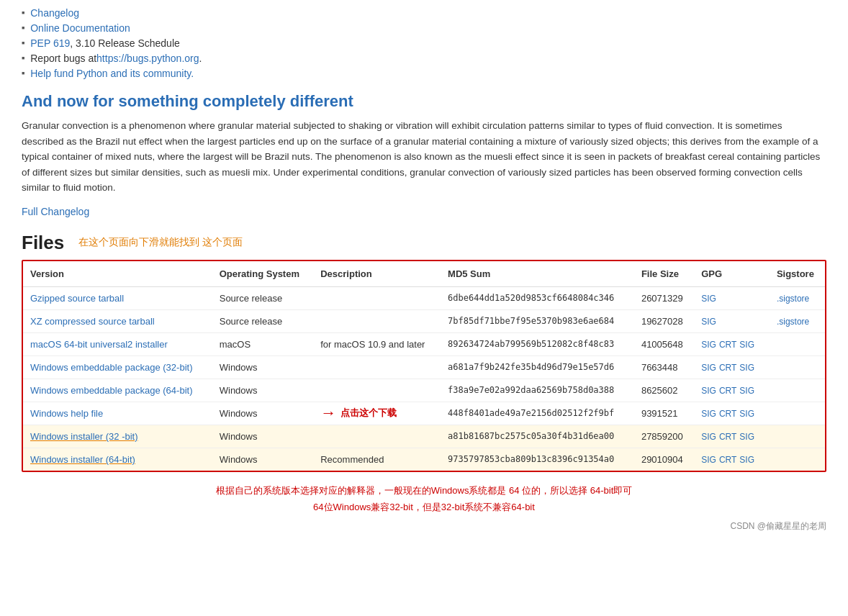 This screenshot has width=848, height=616. What do you see at coordinates (537, 436) in the screenshot?
I see `md5-cell: a81b81687bc2575c05a30f4b31d6ea00` at bounding box center [537, 436].